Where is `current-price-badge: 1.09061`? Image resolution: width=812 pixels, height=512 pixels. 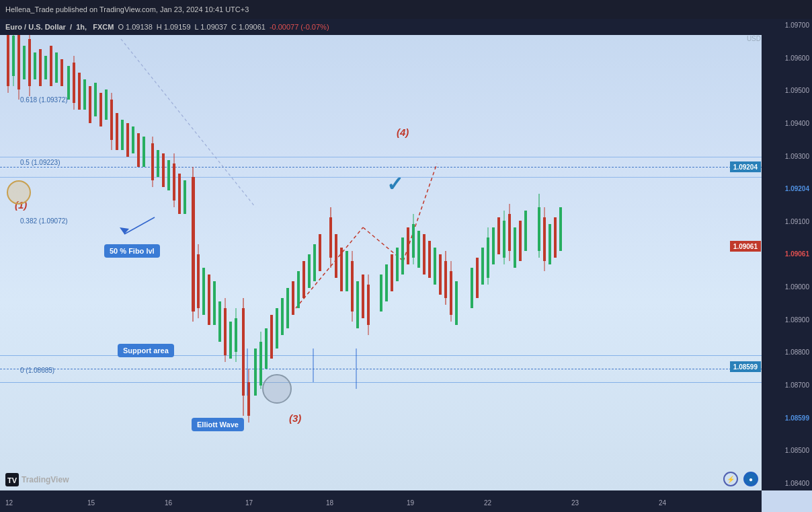 current-price-badge: 1.09061 is located at coordinates (745, 246).